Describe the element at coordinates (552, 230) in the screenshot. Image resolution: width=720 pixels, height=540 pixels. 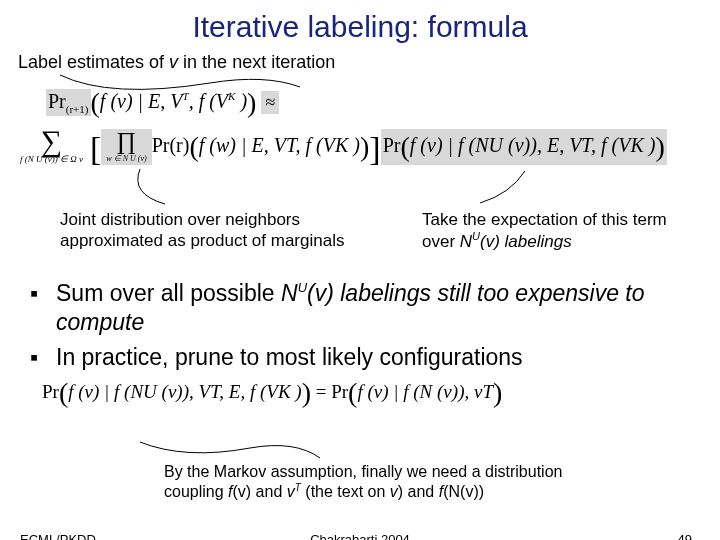
I see `annotation-right: Take the expectation of this term over N…` at that location.